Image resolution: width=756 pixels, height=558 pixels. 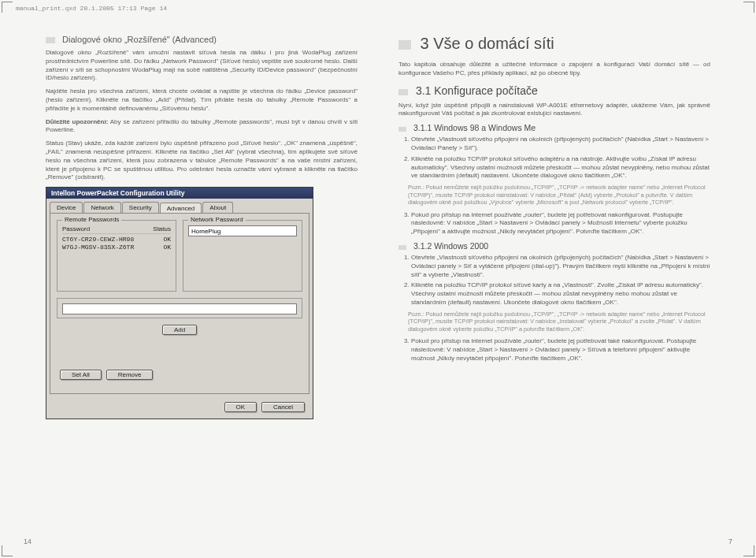 I want to click on page-number: 7, so click(x=731, y=541).